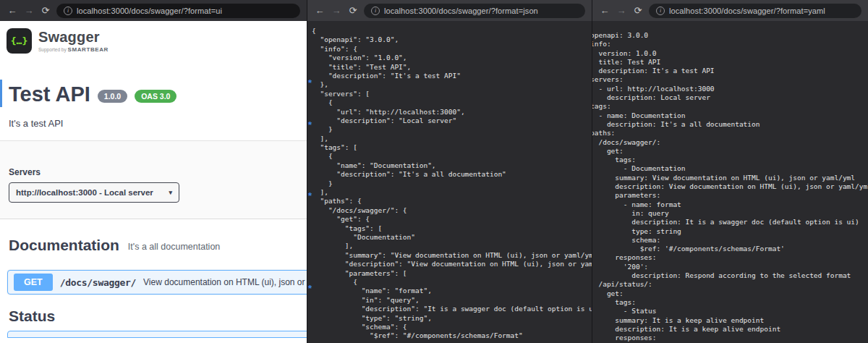 This screenshot has height=343, width=868. Describe the element at coordinates (157, 282) in the screenshot. I see `endpoint-get-docs-swagger: GET /docs/swagger/ View documentation on…` at that location.